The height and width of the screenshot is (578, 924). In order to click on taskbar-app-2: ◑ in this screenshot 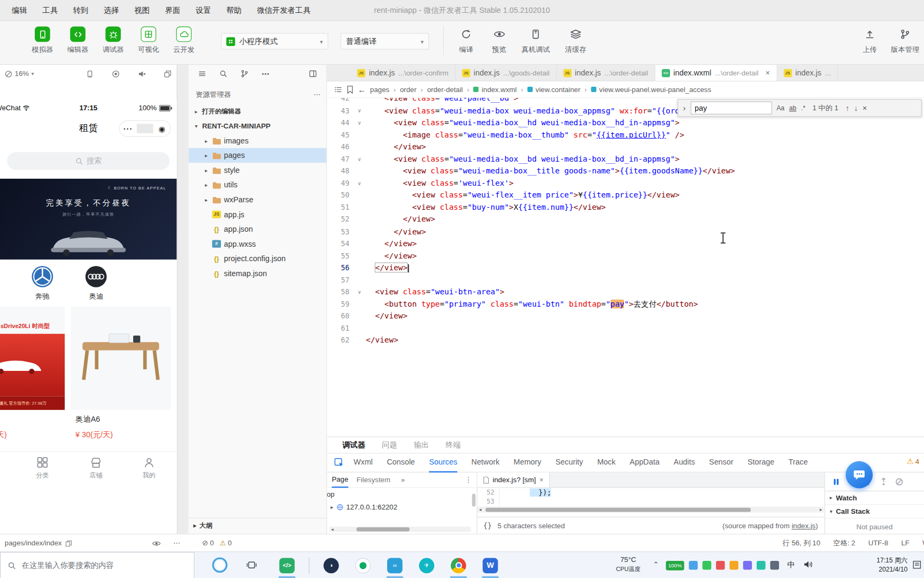, I will do `click(332, 565)`.